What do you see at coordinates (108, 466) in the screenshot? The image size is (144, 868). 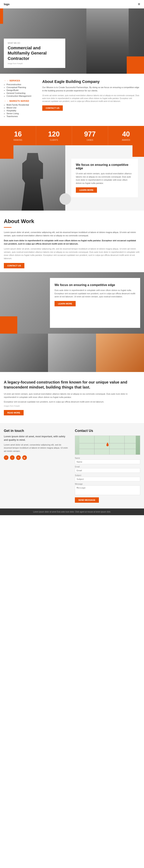 I see `contact-column: Contact Us Name Email Subject` at bounding box center [108, 466].